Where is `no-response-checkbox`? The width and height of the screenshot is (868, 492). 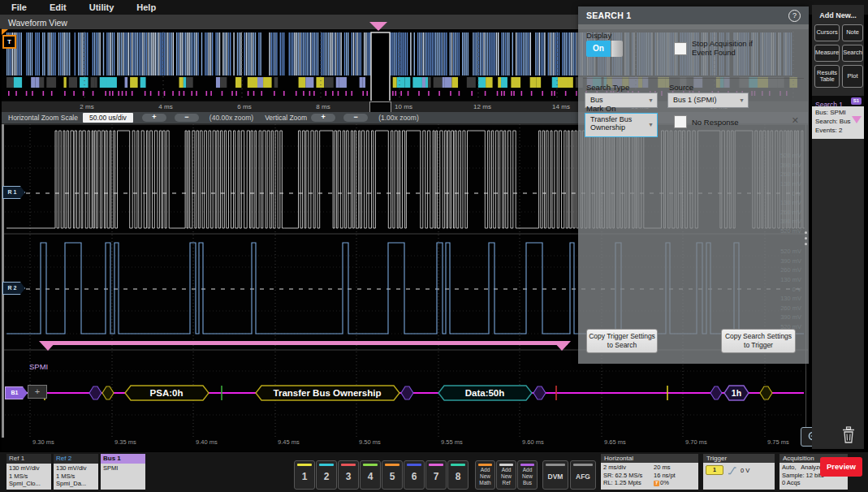 no-response-checkbox is located at coordinates (680, 122).